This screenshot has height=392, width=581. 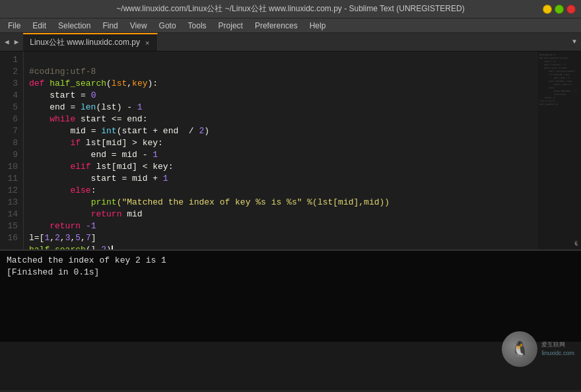 I want to click on code-text: l=[, so click(x=37, y=238).